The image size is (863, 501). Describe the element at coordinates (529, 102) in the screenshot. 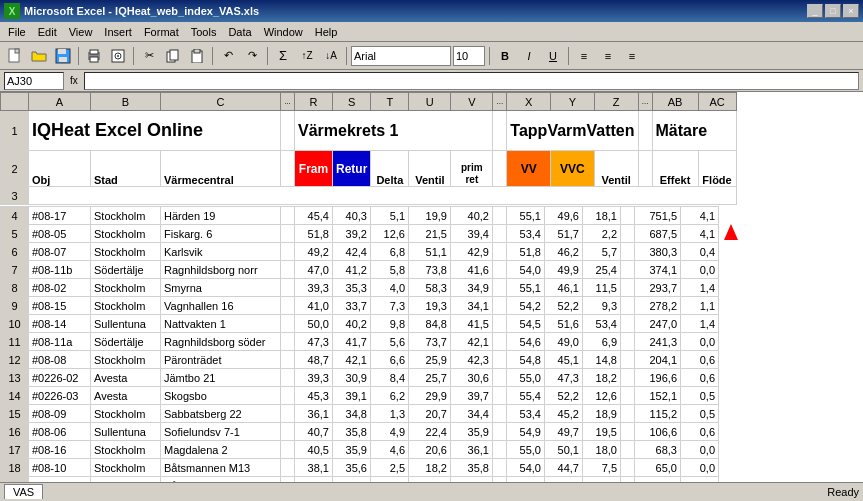

I see `col-header-X: X` at that location.